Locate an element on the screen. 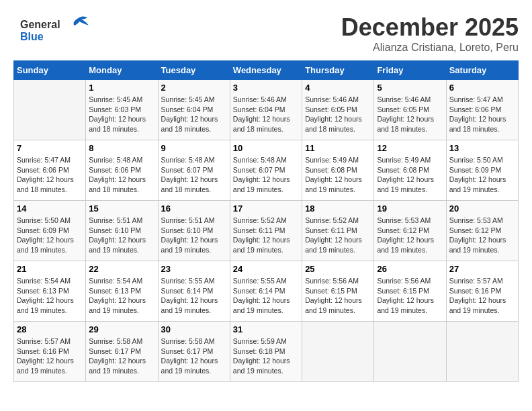 The image size is (532, 411). location-subtitle: Alianza Cristiana, Loreto, Peru is located at coordinates (430, 48).